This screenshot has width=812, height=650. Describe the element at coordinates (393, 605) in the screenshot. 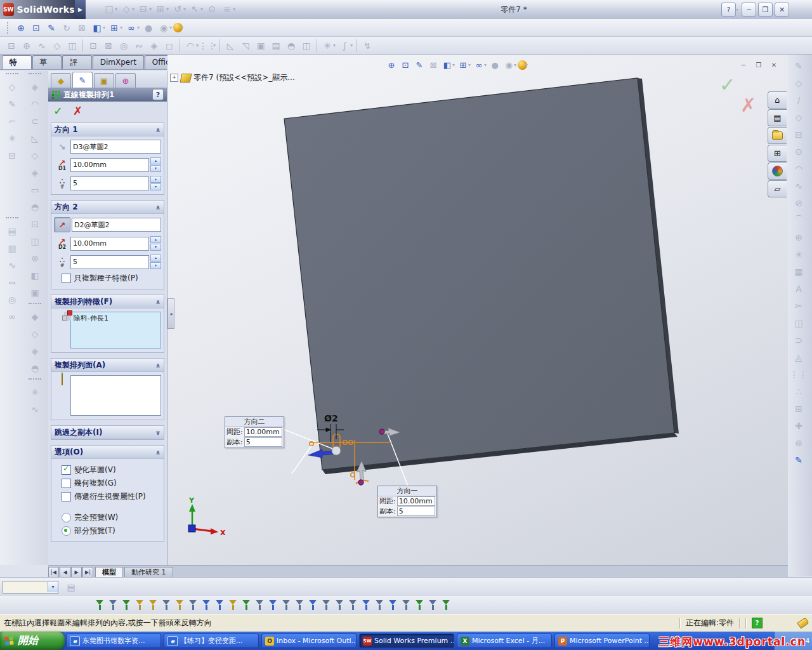

I see `filter-datum-targets-icon` at that location.